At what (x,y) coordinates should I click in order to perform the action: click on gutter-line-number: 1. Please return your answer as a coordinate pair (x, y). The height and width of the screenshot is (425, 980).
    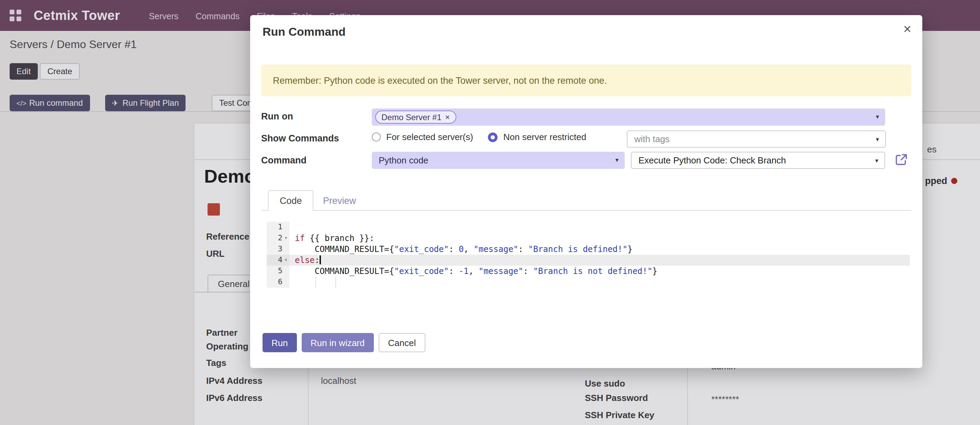
    Looking at the image, I should click on (278, 227).